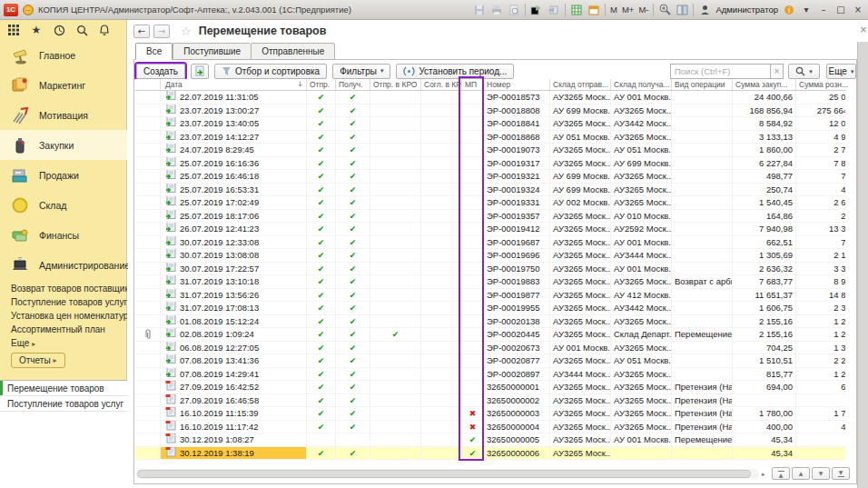 The image size is (868, 488). I want to click on receive-file-icon, so click(554, 10).